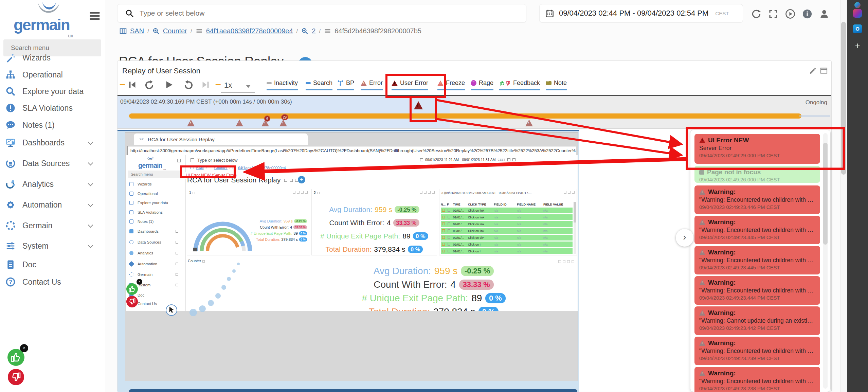  Describe the element at coordinates (53, 205) in the screenshot. I see `sidebar-item-automation: Automation` at that location.